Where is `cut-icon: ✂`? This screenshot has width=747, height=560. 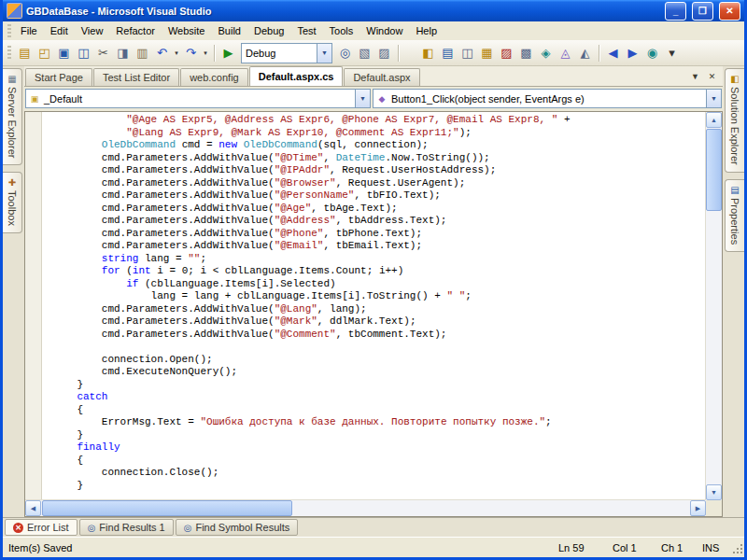
cut-icon: ✂ is located at coordinates (103, 52).